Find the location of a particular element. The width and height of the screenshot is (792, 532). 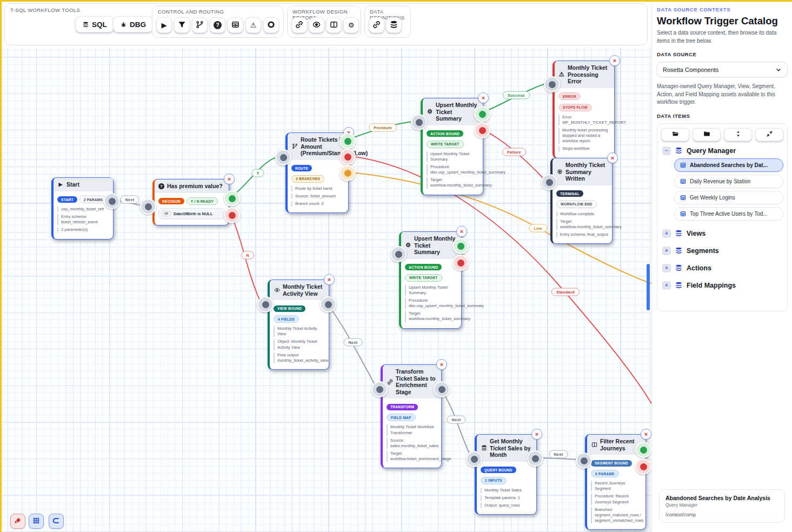

eye-editor-button is located at coordinates (317, 25).